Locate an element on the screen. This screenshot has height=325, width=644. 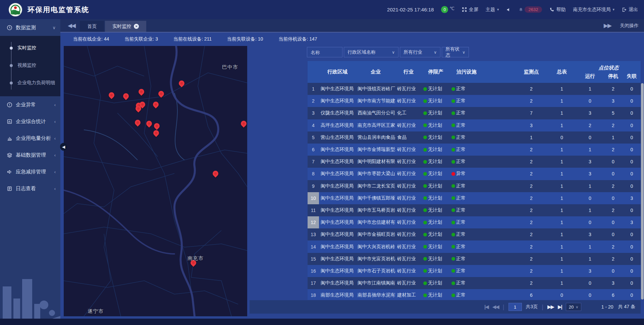
sidebar-item-1: 企业异常‹ is located at coordinates (30, 105).